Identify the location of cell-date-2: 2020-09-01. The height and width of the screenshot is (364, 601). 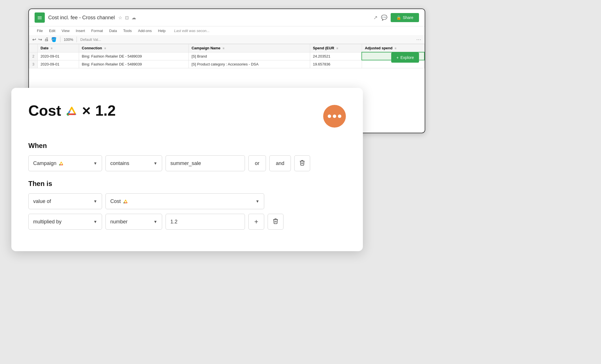
(58, 64).